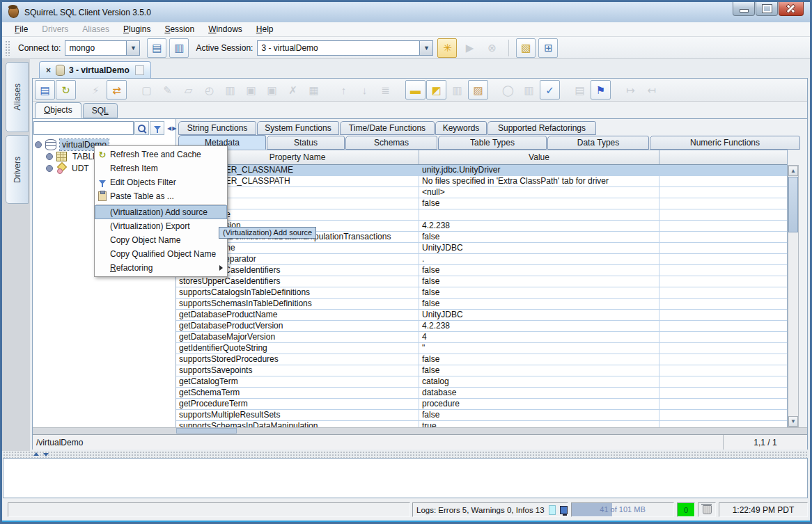 The height and width of the screenshot is (524, 812). Describe the element at coordinates (161, 212) in the screenshot. I see `menu-item-virtualization-add-source: (Virtualization) Add source` at that location.